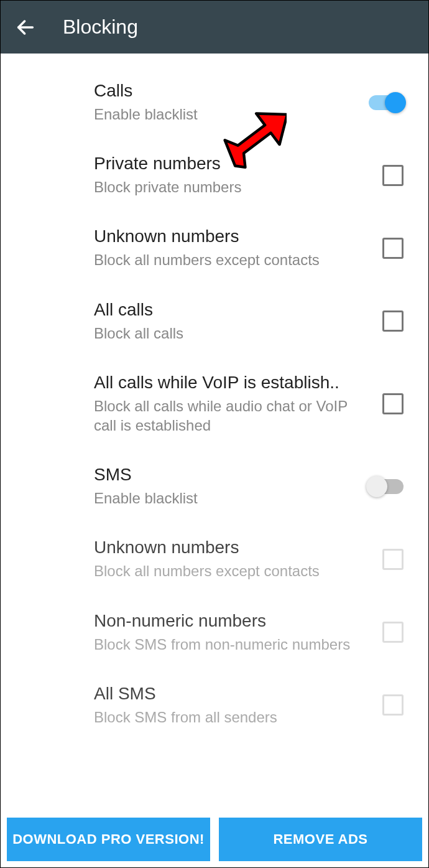 The width and height of the screenshot is (429, 868). Describe the element at coordinates (393, 559) in the screenshot. I see `sms-unknown-checkbox` at that location.